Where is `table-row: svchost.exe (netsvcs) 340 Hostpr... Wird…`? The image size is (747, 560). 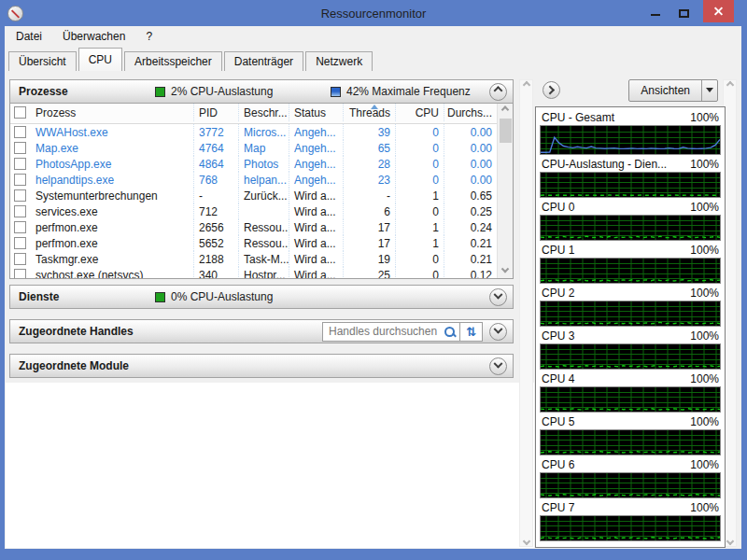
table-row: svchost.exe (netsvcs) 340 Hostpr... Wird… is located at coordinates (254, 273).